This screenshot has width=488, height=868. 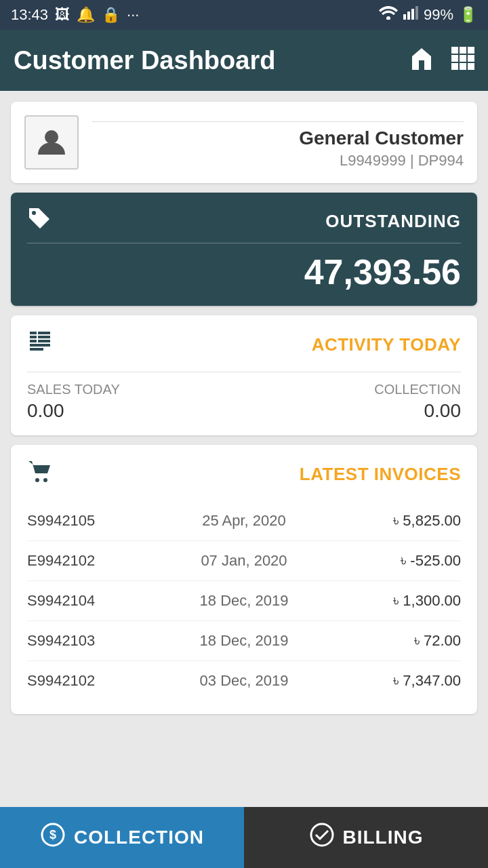 I want to click on customer-info: General Customer L9949999 | DP994, so click(x=278, y=142).